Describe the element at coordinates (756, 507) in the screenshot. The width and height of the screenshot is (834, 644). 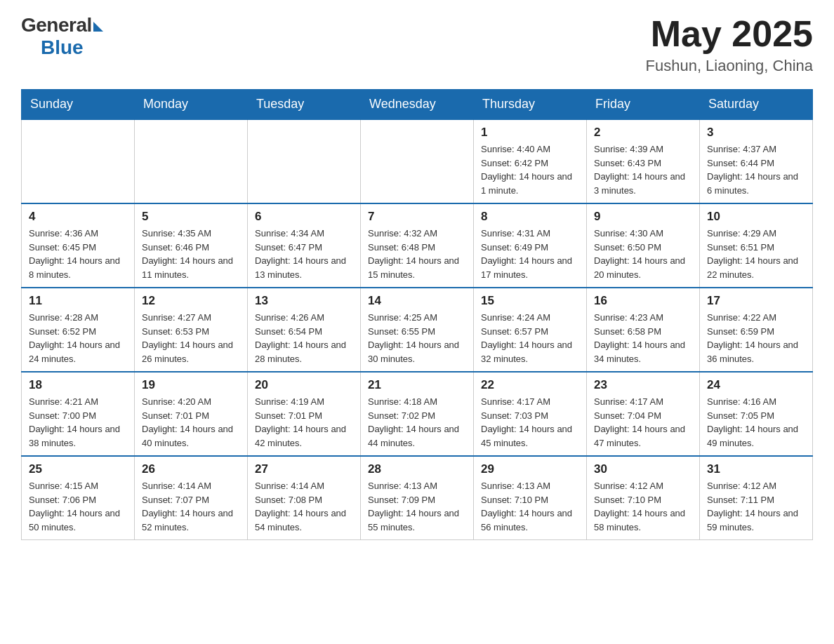
I see `day-info: Sunrise: 4:12 AMSunset: 7:11 PMDaylight:…` at that location.